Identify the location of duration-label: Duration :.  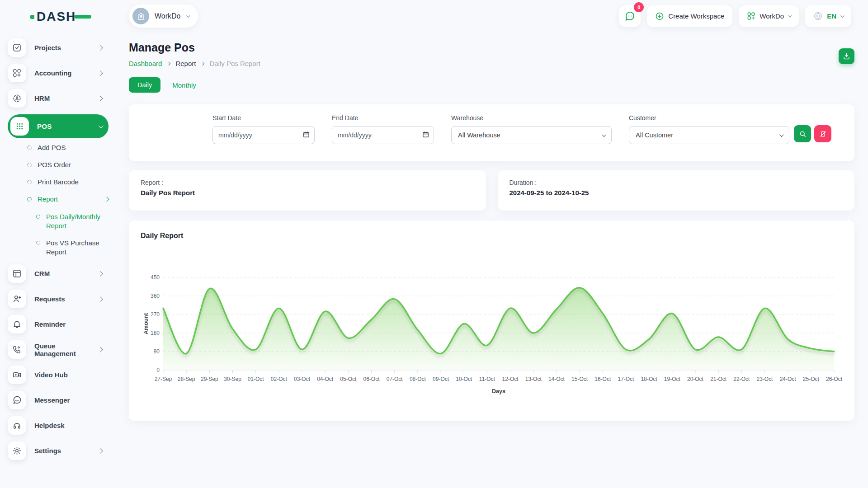
(676, 183).